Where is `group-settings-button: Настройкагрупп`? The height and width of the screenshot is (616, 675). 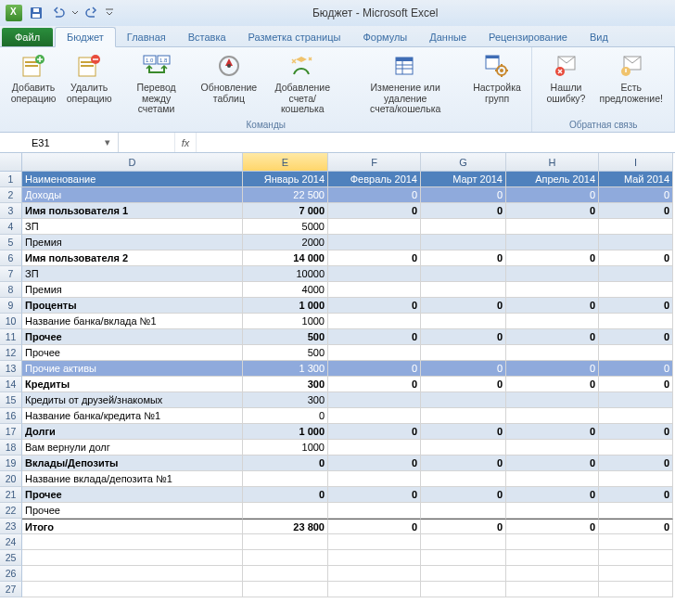 group-settings-button: Настройкагрупп is located at coordinates (497, 78).